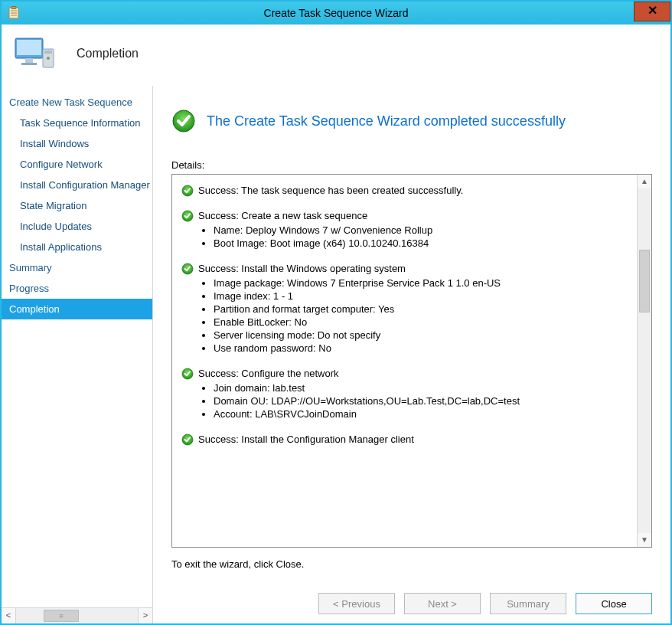 Image resolution: width=672 pixels, height=625 pixels. What do you see at coordinates (77, 144) in the screenshot?
I see `sidebar-item: Install Windows` at bounding box center [77, 144].